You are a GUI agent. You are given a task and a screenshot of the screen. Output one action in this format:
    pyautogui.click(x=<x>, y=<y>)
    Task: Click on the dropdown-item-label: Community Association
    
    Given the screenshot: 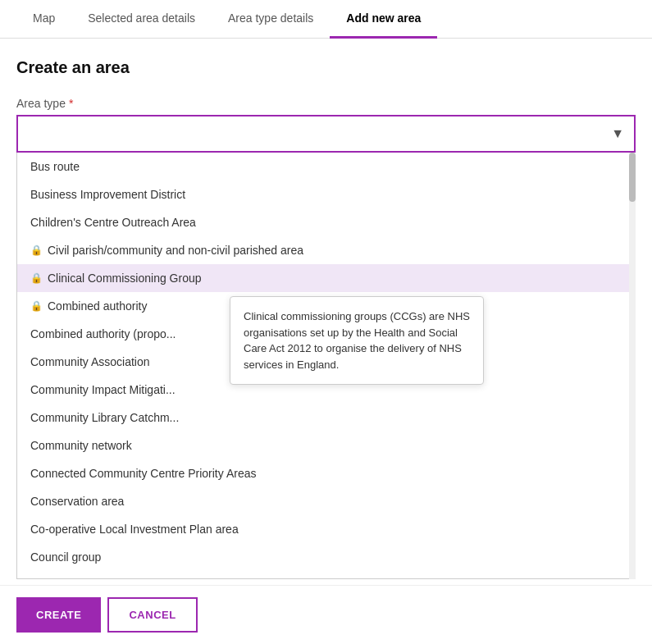 What is the action you would take?
    pyautogui.click(x=90, y=362)
    